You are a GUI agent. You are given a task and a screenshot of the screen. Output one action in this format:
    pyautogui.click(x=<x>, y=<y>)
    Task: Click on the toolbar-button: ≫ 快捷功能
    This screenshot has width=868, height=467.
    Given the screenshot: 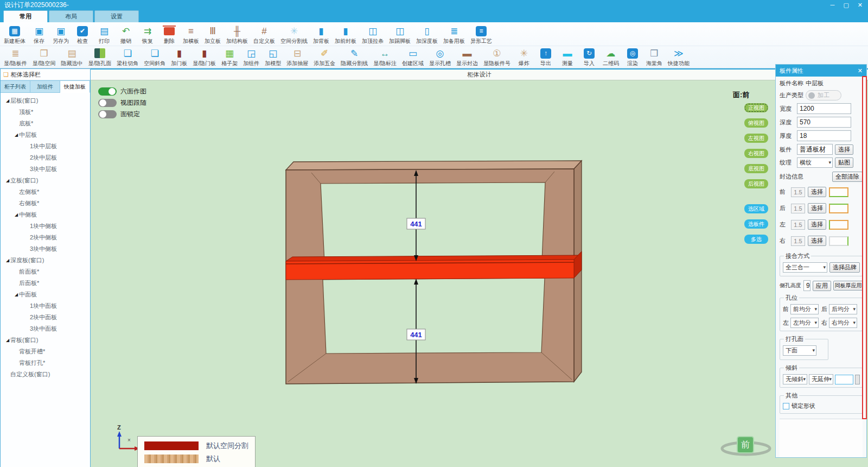 What is the action you would take?
    pyautogui.click(x=679, y=58)
    